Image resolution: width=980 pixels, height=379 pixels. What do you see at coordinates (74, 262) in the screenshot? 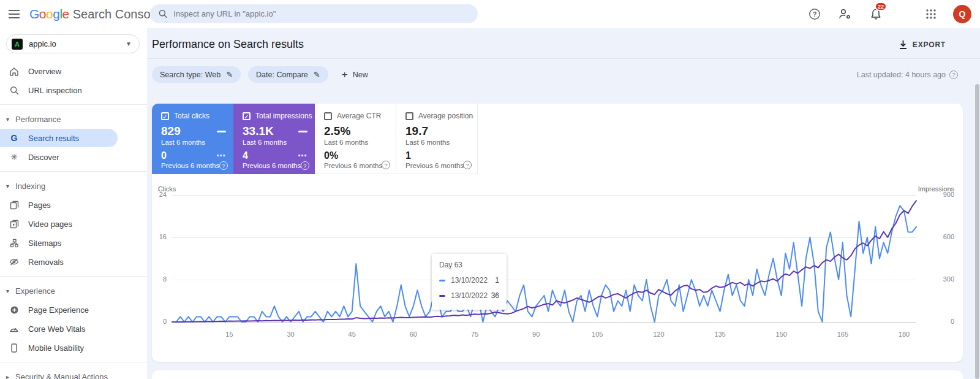
I see `sidebar-item-removals: Removals` at bounding box center [74, 262].